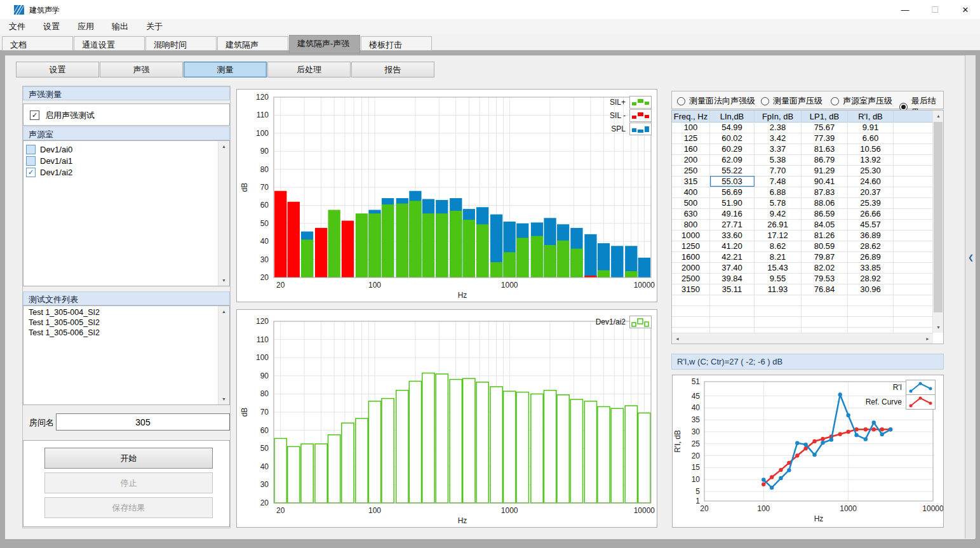  I want to click on table-cell: 28.62, so click(871, 246).